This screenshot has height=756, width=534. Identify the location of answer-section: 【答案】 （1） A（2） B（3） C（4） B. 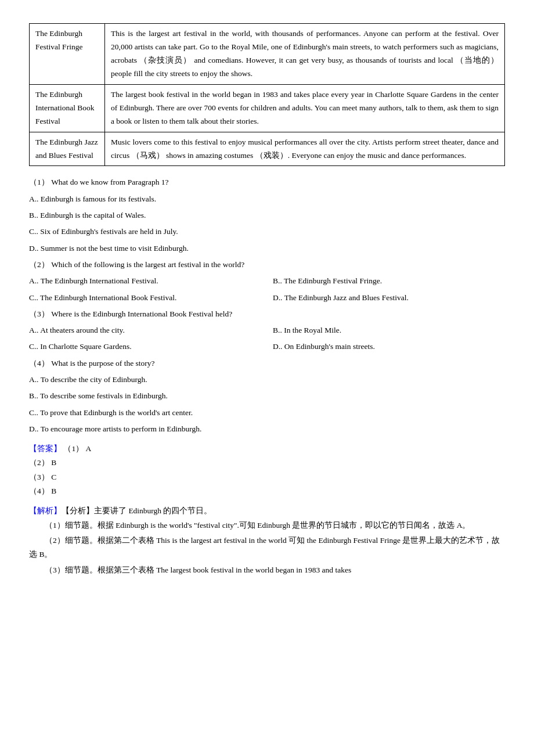
(267, 470).